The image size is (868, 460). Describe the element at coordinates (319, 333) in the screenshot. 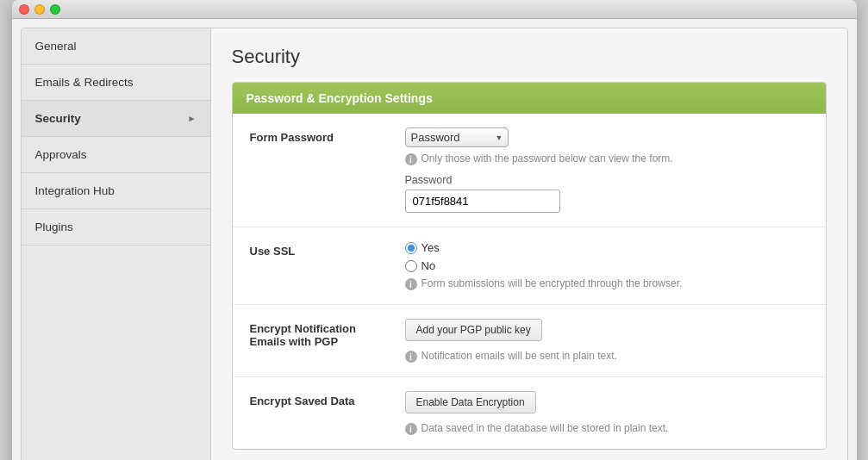

I see `encrypt-pgp-label: Encrypt Notification Emails with PGP` at that location.